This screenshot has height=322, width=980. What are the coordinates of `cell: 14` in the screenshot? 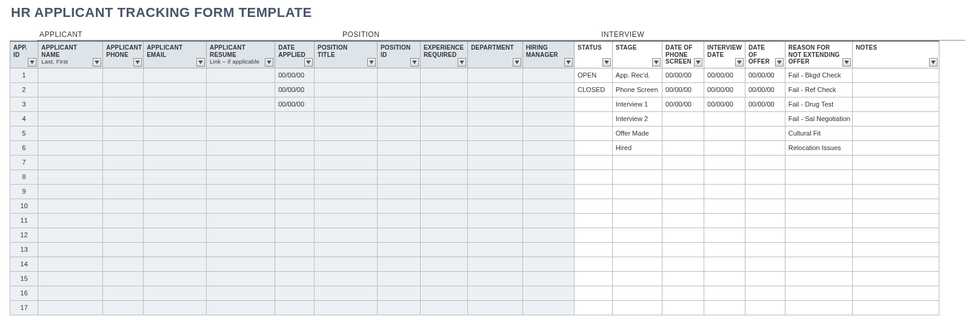 It's located at (24, 264).